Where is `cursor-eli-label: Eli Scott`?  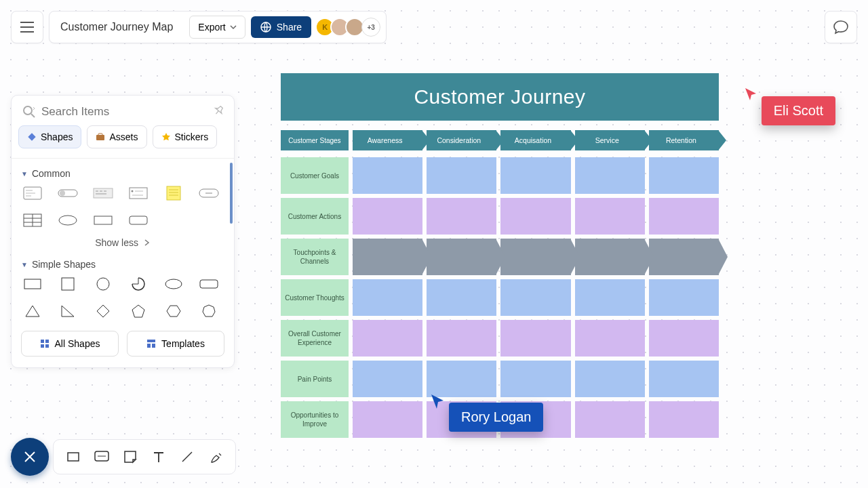
cursor-eli-label: Eli Scott is located at coordinates (799, 111).